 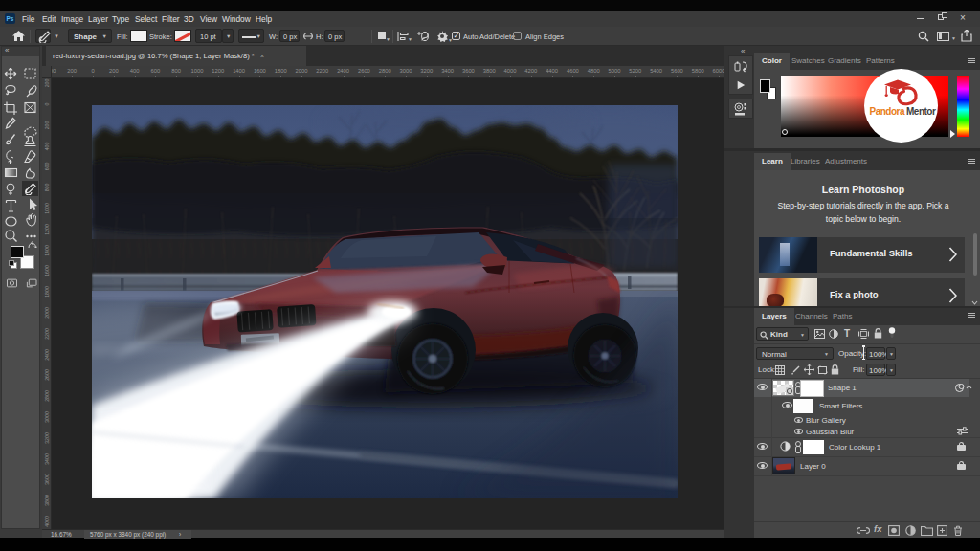 What do you see at coordinates (921, 111) in the screenshot?
I see `svg-text: Mentor` at bounding box center [921, 111].